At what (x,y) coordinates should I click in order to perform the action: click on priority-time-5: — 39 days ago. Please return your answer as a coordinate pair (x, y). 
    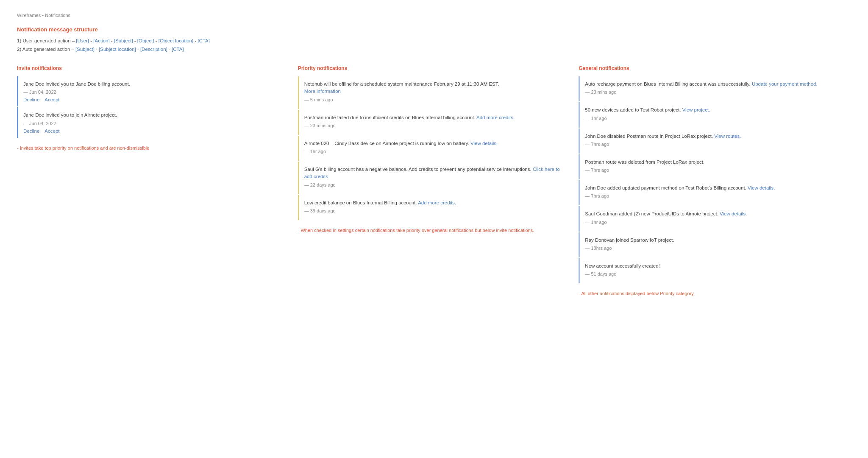
    Looking at the image, I should click on (435, 211).